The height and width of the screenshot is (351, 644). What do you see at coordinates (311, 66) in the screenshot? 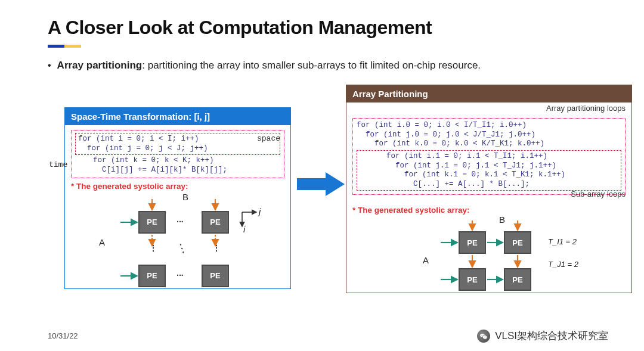
I see `bullet-rest: : partitioning the array into smaller su…` at bounding box center [311, 66].